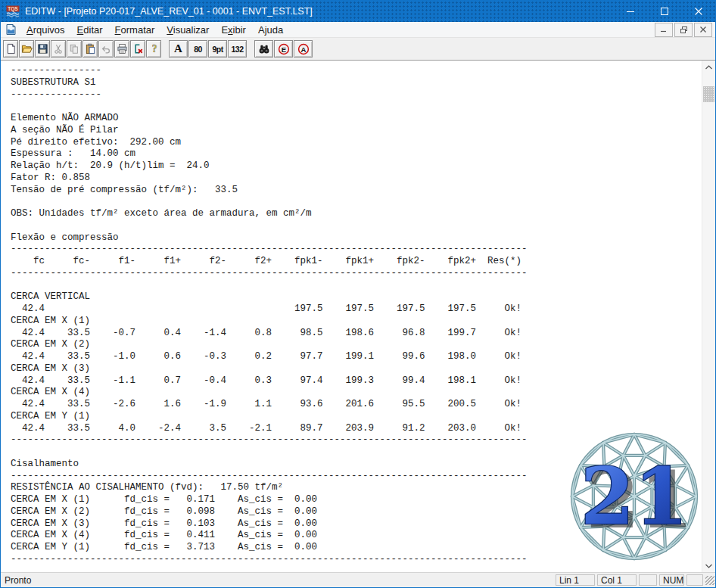  Describe the element at coordinates (358, 11) in the screenshot. I see `title-bar: TQS EDITW - [Projeto P20-017_ALVE_REV_01…` at that location.